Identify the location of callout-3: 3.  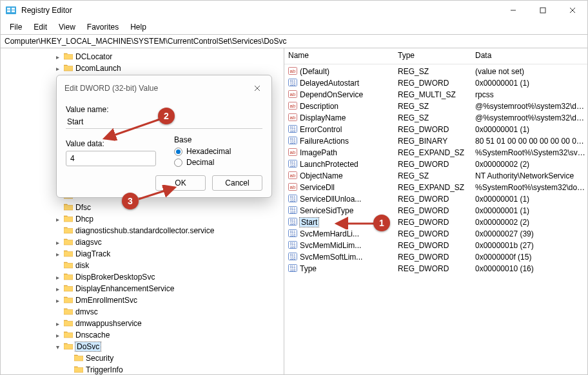
(130, 201).